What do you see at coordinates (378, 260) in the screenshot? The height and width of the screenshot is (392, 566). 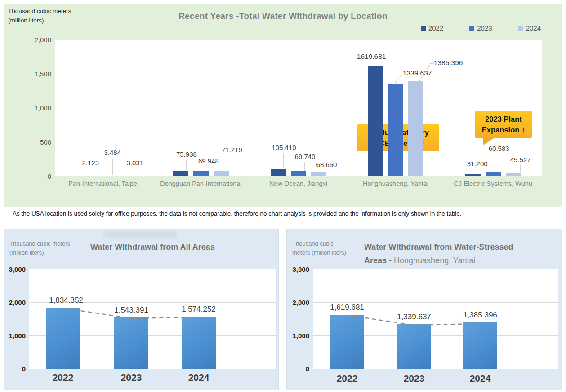 I see `chart-title-bold-line2: Areas -` at bounding box center [378, 260].